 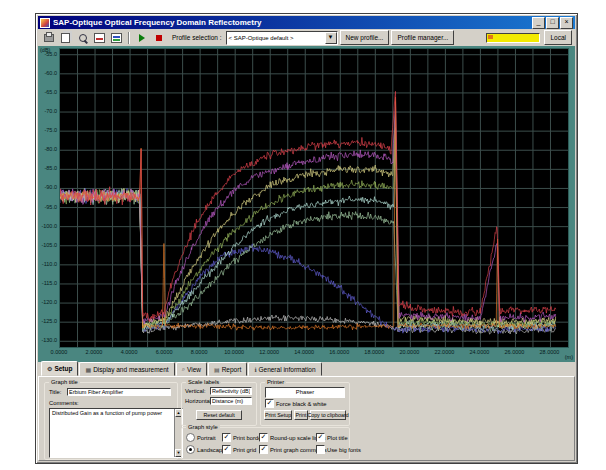 I want to click on graph-title-input, so click(x=119, y=392).